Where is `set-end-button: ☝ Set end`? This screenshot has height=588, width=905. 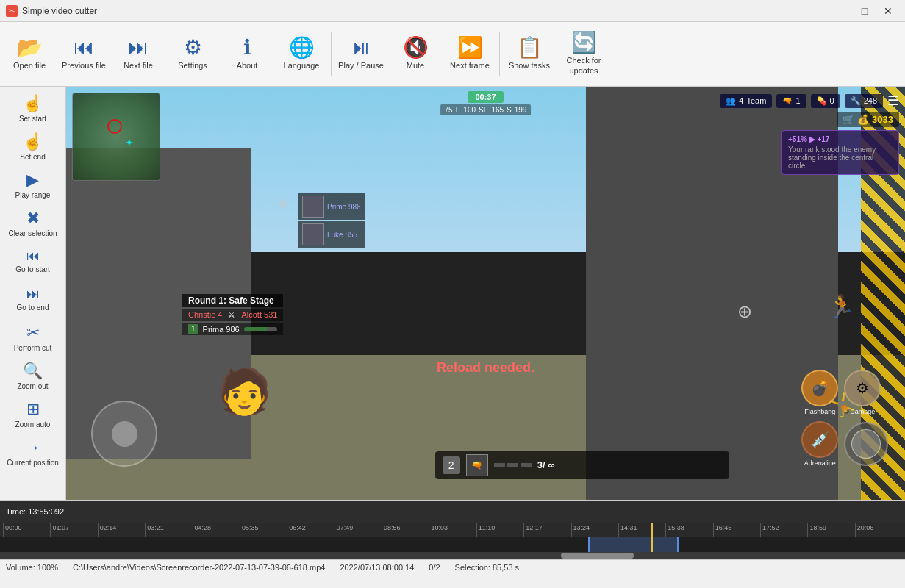
set-end-button: ☝ Set end is located at coordinates (33, 146).